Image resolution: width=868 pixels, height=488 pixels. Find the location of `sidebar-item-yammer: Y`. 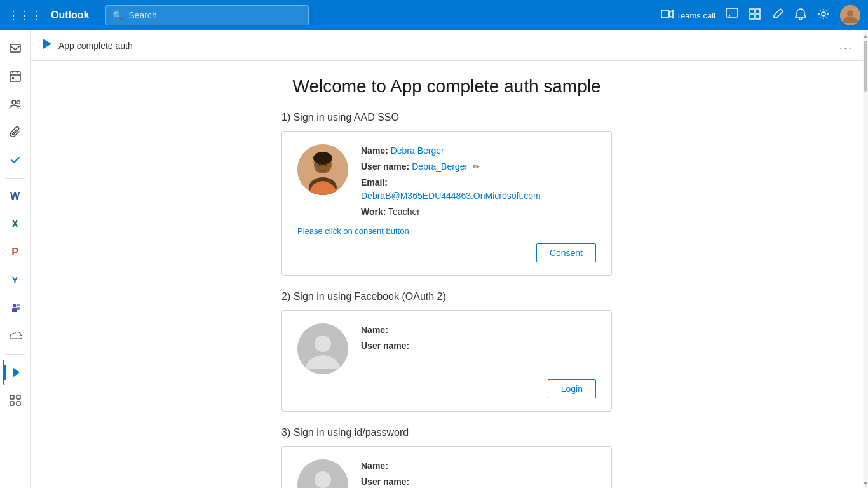

sidebar-item-yammer: Y is located at coordinates (15, 280).